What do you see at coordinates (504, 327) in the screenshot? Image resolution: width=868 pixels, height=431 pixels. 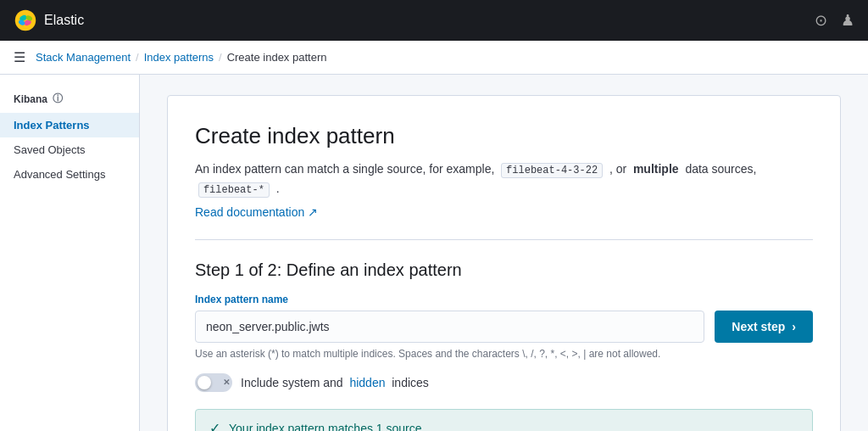 I see `input-row: Next step ›` at bounding box center [504, 327].